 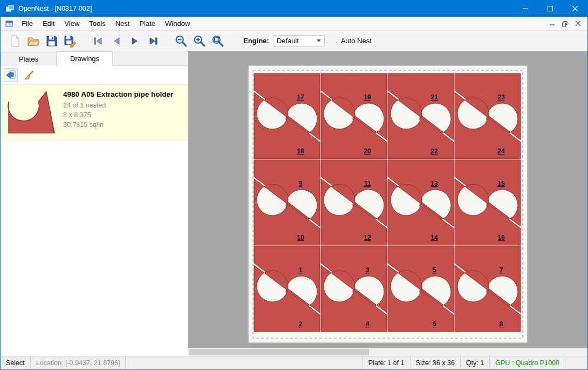 What do you see at coordinates (27, 24) in the screenshot?
I see `menu-file: File` at bounding box center [27, 24].